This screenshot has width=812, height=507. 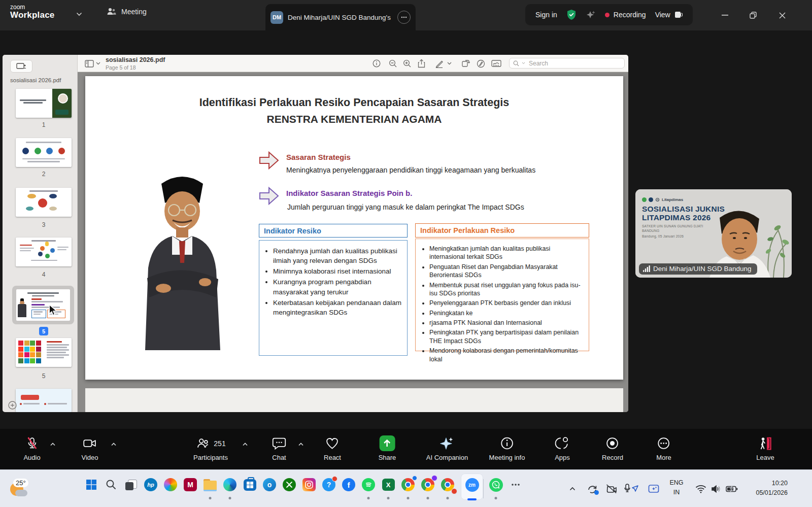 I want to click on pdf-search-field, so click(x=567, y=63).